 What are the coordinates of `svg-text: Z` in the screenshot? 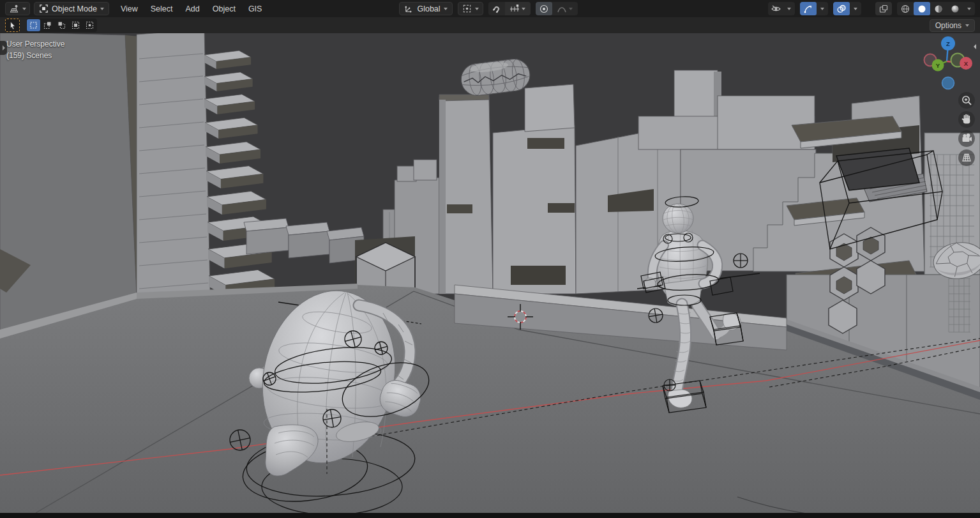 It's located at (948, 43).